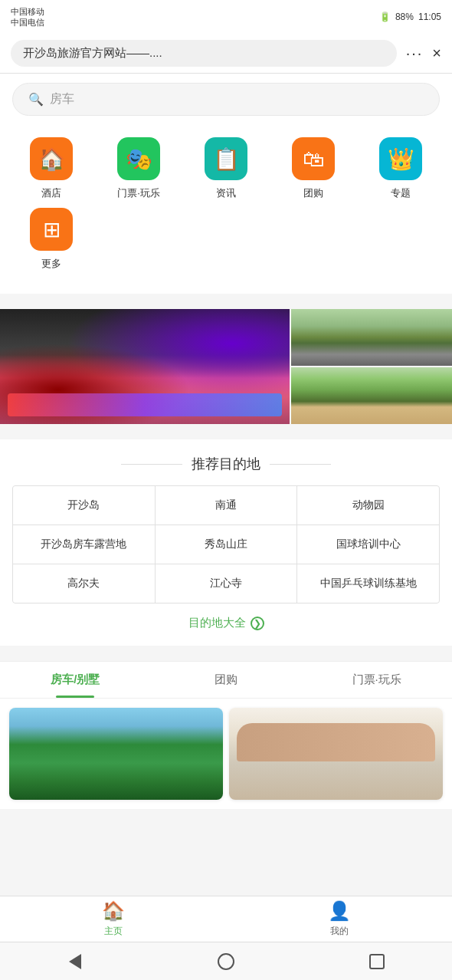 Image resolution: width=452 pixels, height=980 pixels. Describe the element at coordinates (257, 623) in the screenshot. I see `dest-link-arrow-icon: ❯` at that location.